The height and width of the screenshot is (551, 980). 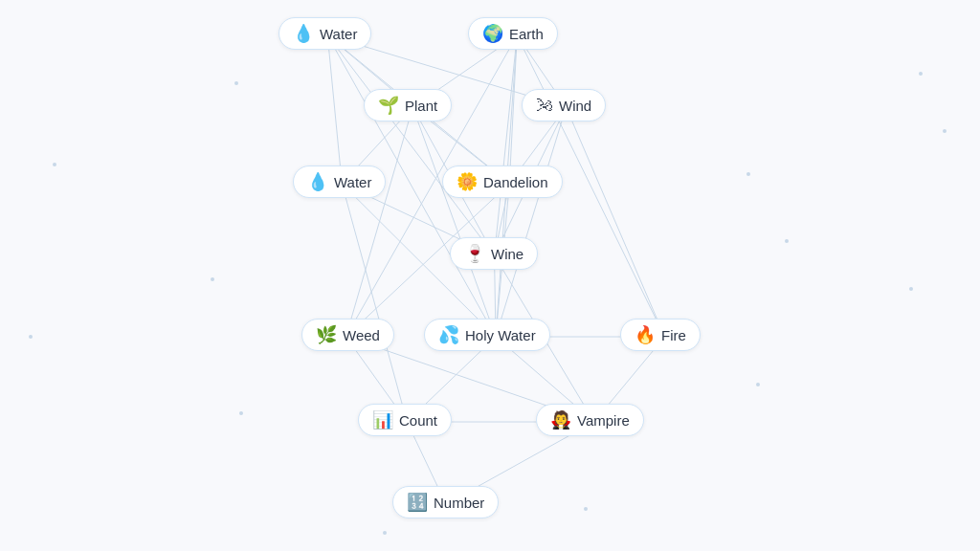 What do you see at coordinates (408, 105) in the screenshot?
I see `node-plant: 🌱Plant` at bounding box center [408, 105].